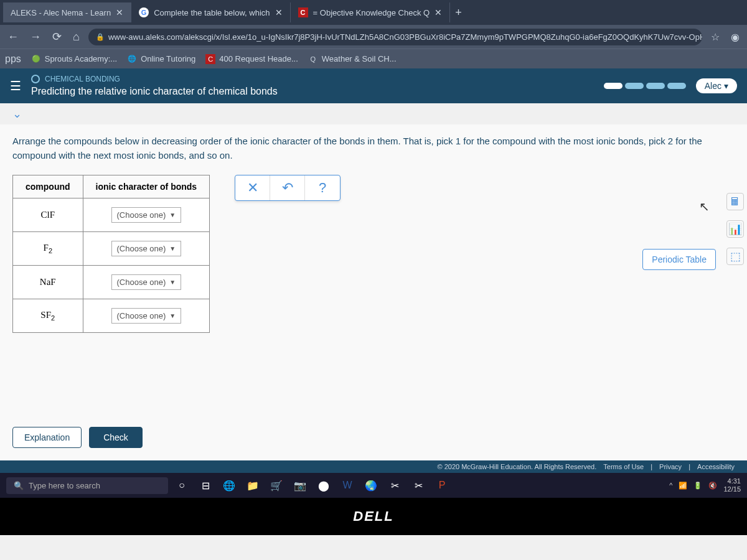  What do you see at coordinates (87, 485) in the screenshot?
I see `taskbar-search: 🔍 Type here to search` at bounding box center [87, 485].